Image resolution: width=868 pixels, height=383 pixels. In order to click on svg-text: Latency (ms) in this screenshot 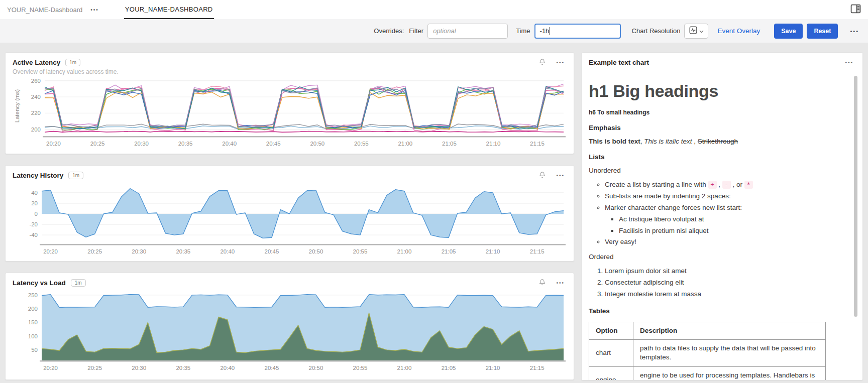, I will do `click(17, 106)`.